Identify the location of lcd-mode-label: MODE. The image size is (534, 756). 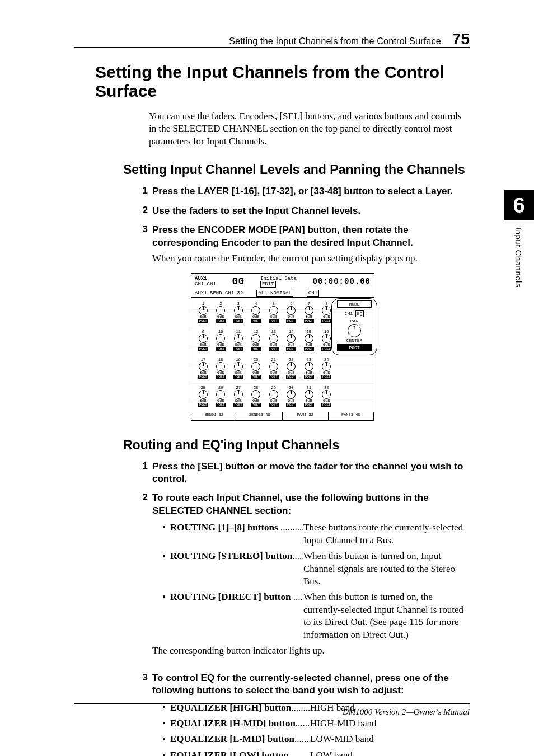
(354, 304).